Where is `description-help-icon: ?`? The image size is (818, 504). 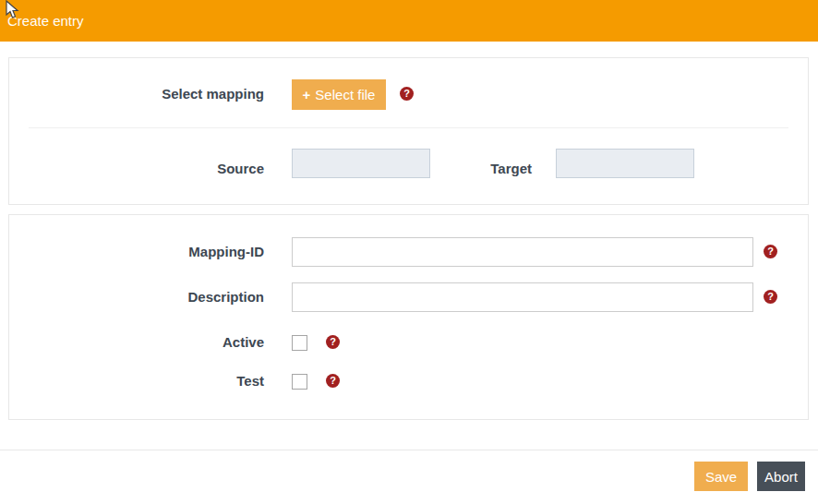
description-help-icon: ? is located at coordinates (770, 297).